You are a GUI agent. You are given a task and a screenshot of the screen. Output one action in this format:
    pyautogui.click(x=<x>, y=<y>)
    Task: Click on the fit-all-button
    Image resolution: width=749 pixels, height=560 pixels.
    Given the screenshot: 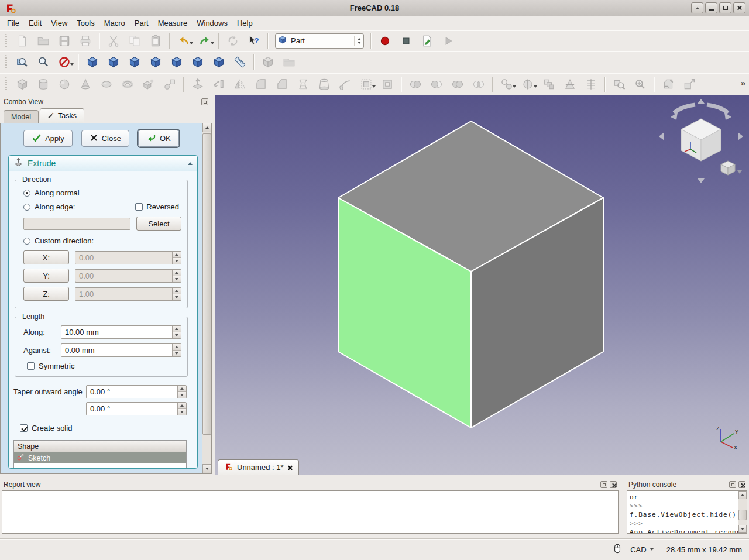 What is the action you would take?
    pyautogui.click(x=22, y=62)
    